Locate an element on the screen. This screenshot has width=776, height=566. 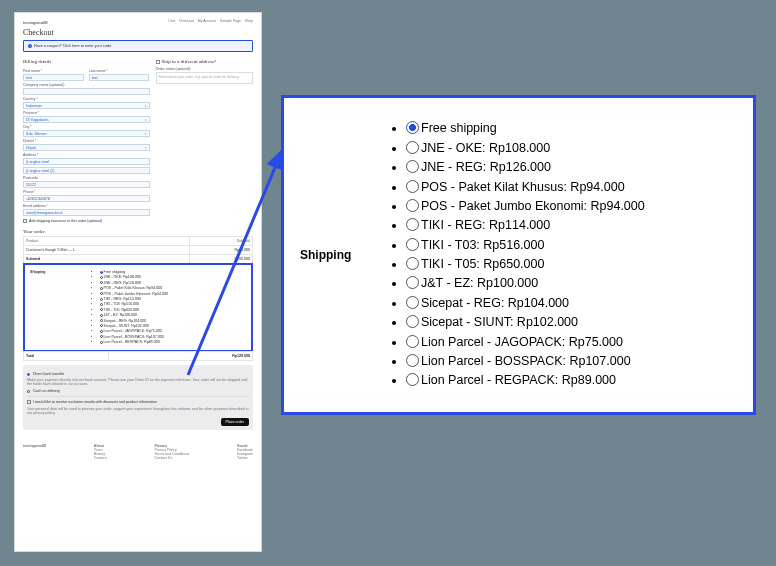
label-order-notes: Order notes (optional) is located at coordinates (205, 69).